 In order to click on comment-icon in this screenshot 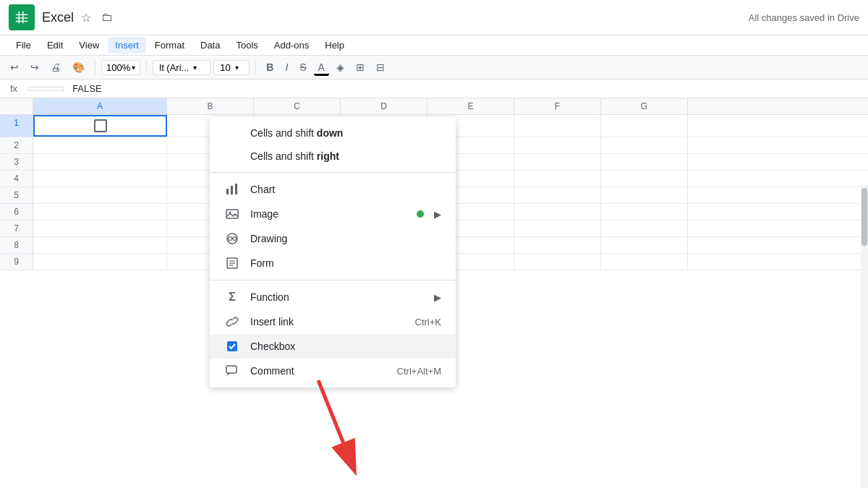, I will do `click(232, 371)`.